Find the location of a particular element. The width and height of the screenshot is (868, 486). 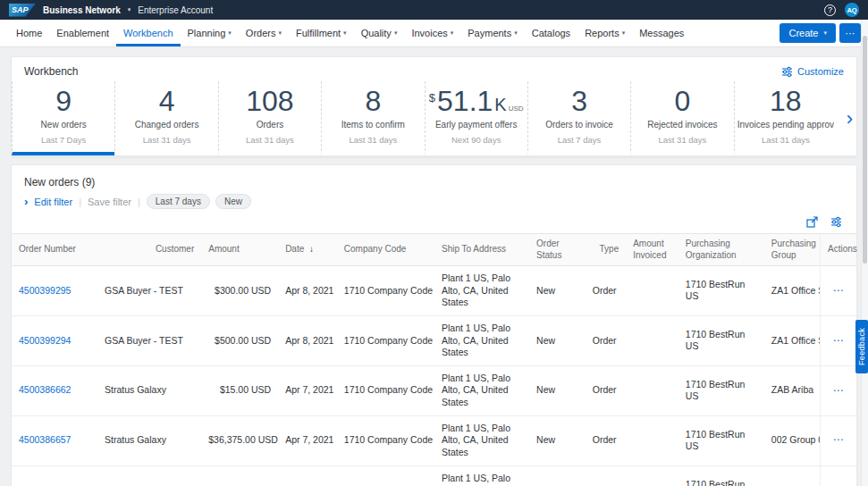

nav-item: Payments ▾ is located at coordinates (492, 33).